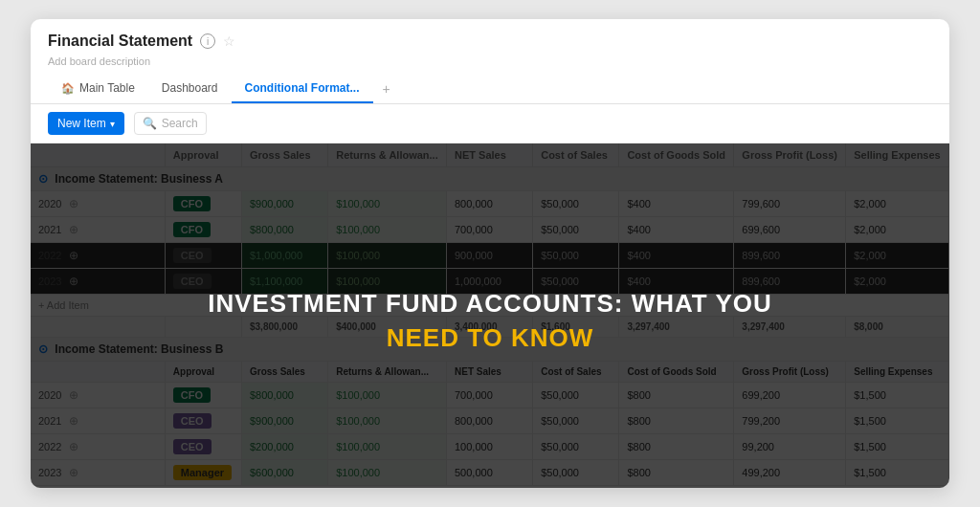 This screenshot has height=507, width=980. Describe the element at coordinates (302, 89) in the screenshot. I see `tab-conditional-format: Conditional Format...` at that location.